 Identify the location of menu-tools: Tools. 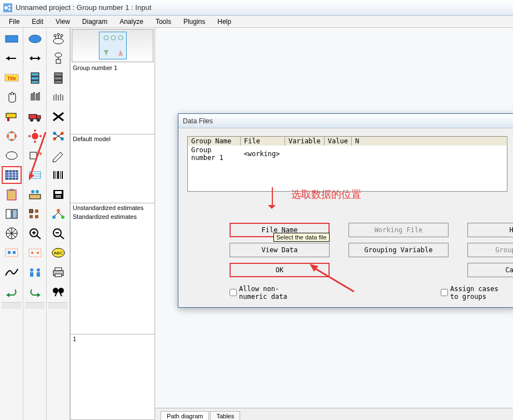
(163, 22).